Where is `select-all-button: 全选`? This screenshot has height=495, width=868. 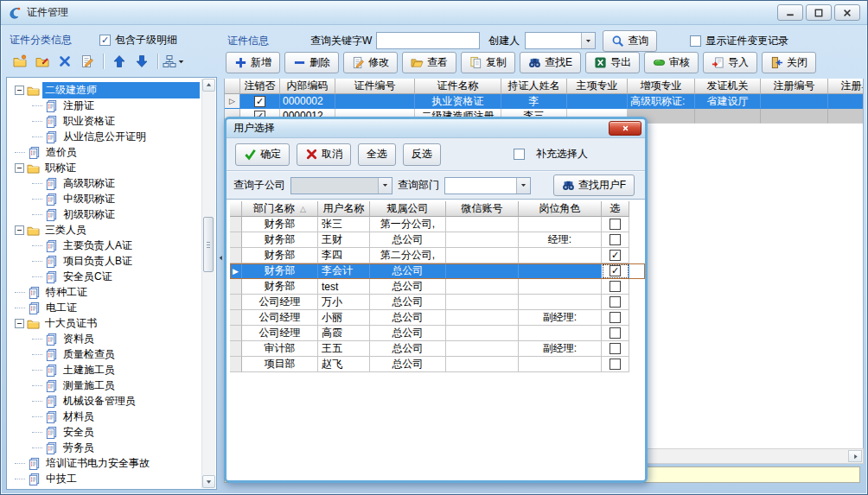
select-all-button: 全选 is located at coordinates (377, 155).